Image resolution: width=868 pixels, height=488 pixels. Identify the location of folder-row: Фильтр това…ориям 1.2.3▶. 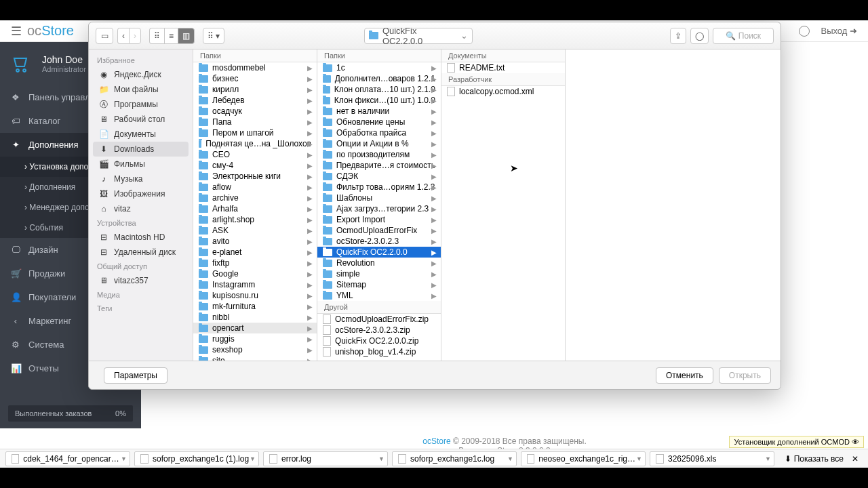
(379, 187).